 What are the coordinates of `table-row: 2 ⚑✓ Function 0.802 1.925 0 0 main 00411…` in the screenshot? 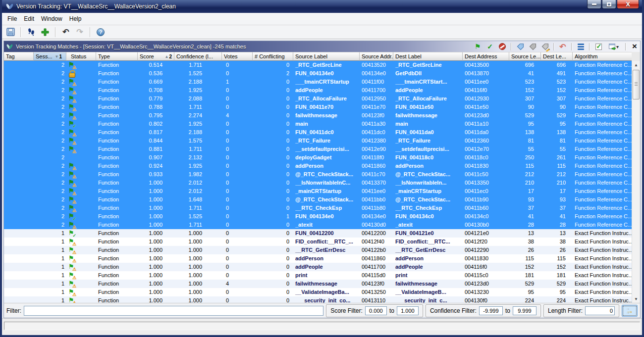 It's located at (318, 124).